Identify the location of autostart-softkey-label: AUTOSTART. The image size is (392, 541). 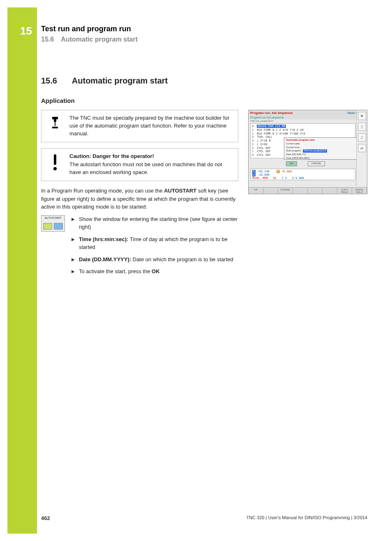
(53, 218).